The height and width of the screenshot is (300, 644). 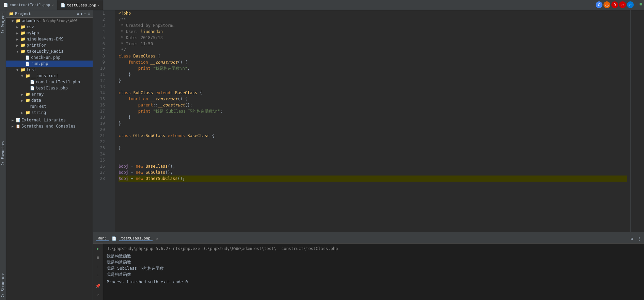 What do you see at coordinates (49, 100) in the screenshot?
I see `tree-item-data: ▶ 📁 data` at bounding box center [49, 100].